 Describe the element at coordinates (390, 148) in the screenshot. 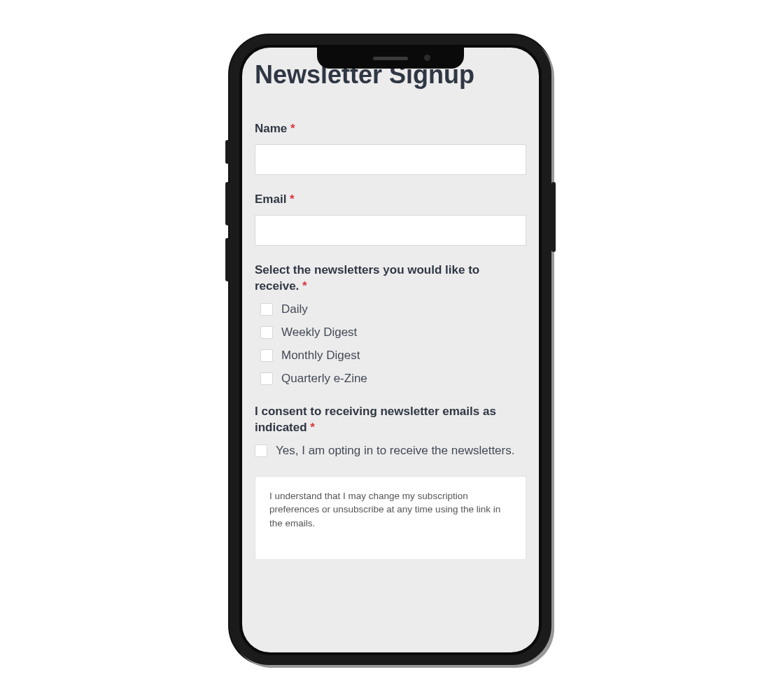

I see `name-field-group: Name *` at that location.